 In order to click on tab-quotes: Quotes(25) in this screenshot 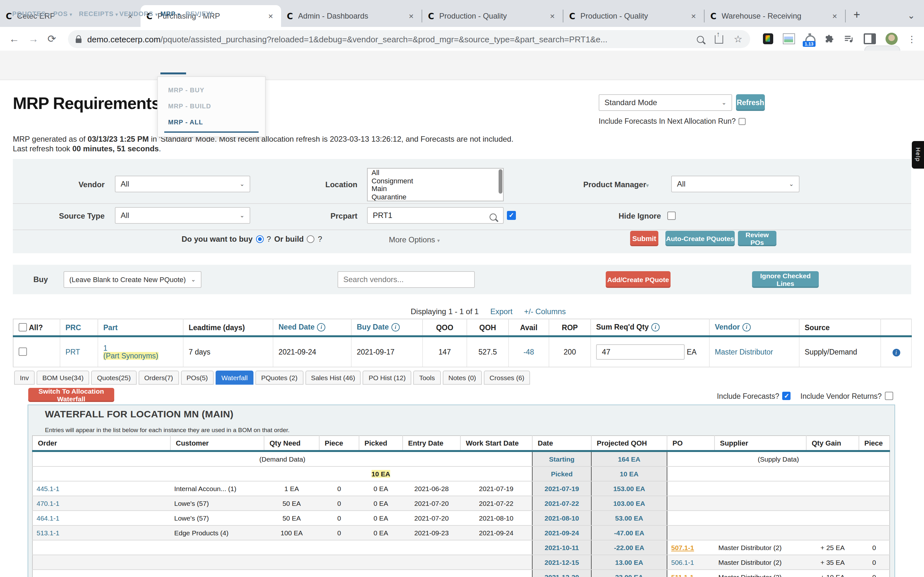, I will do `click(114, 378)`.